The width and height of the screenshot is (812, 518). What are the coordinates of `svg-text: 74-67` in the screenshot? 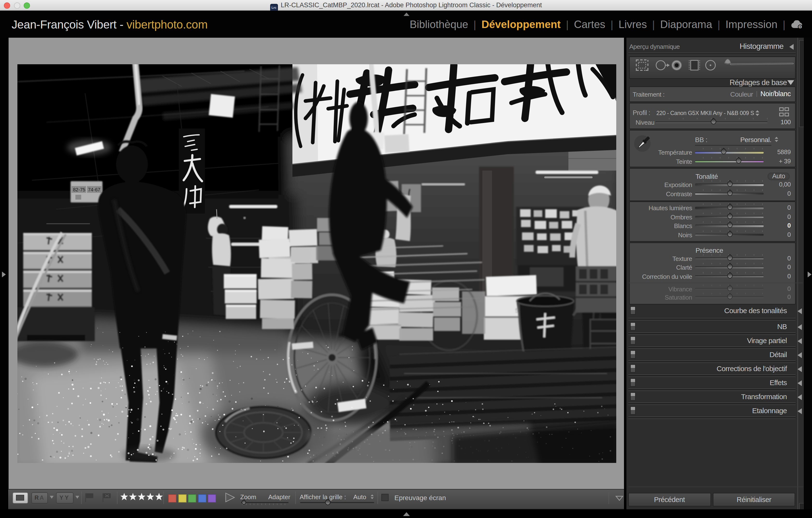 It's located at (94, 190).